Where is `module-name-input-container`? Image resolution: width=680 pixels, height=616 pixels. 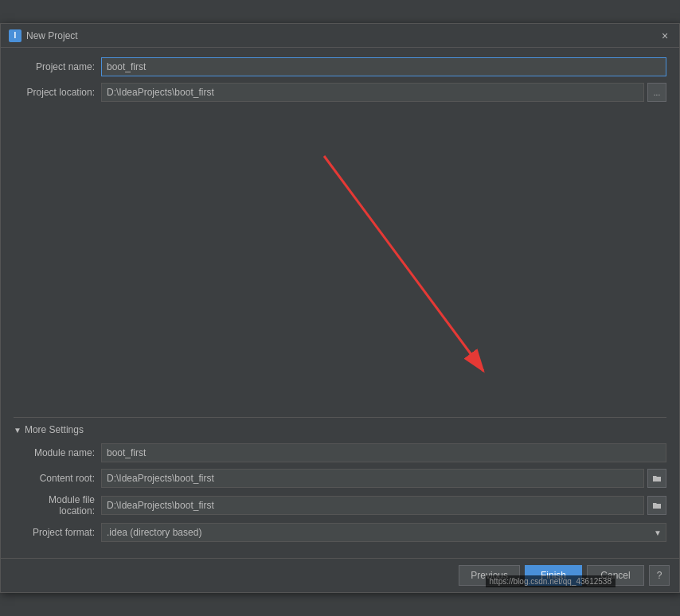 module-name-input-container is located at coordinates (384, 453).